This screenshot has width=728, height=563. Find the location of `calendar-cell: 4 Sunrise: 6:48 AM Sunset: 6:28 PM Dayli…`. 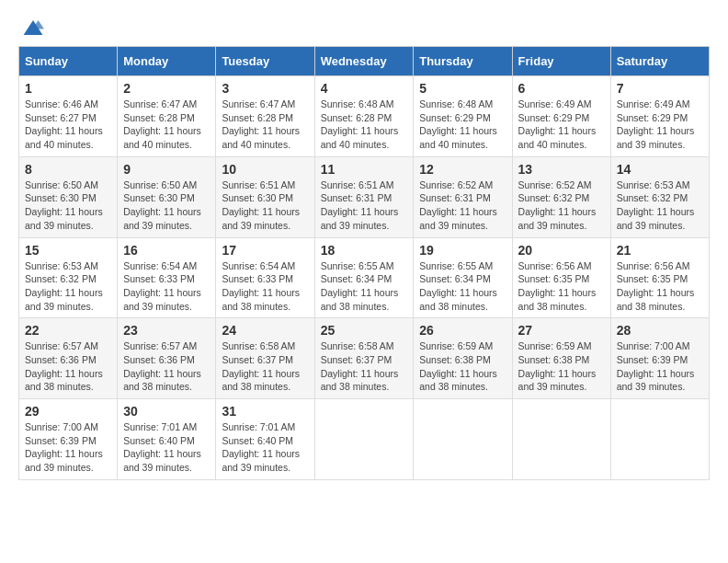

calendar-cell: 4 Sunrise: 6:48 AM Sunset: 6:28 PM Dayli… is located at coordinates (364, 117).